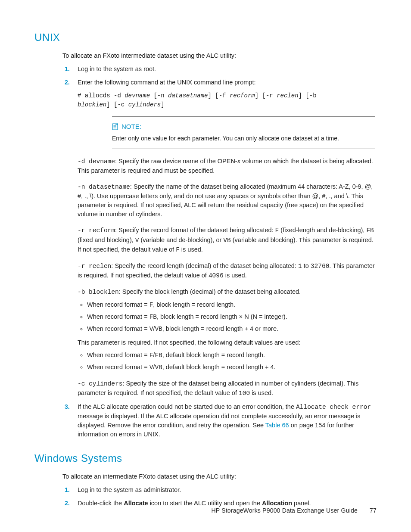  I want to click on note-heading: NOTE:, so click(243, 127).